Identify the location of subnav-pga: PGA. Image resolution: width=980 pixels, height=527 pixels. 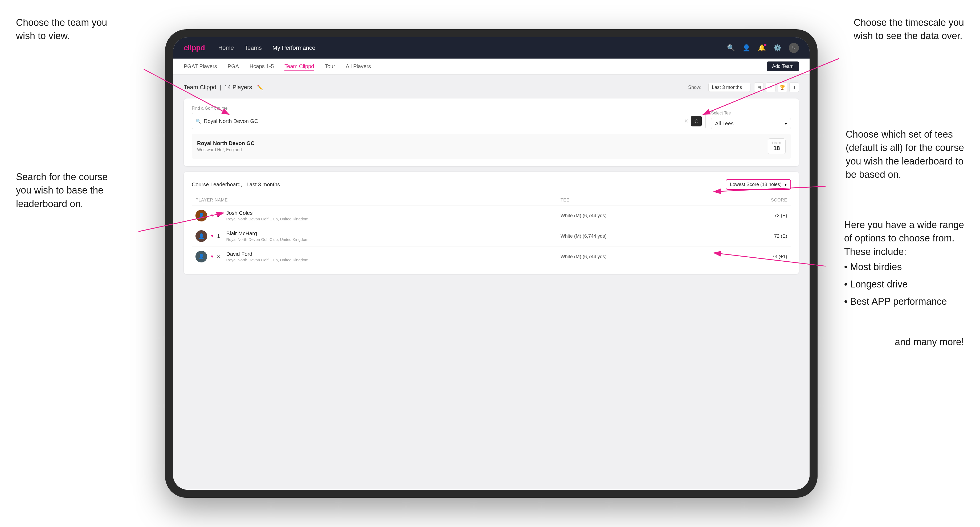
(233, 67).